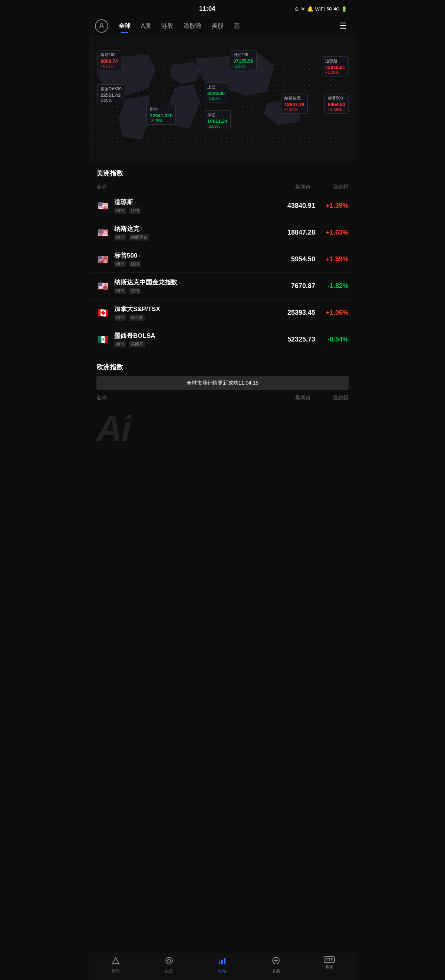 Image resolution: width=445 pixels, height=980 pixels. Describe the element at coordinates (223, 171) in the screenshot. I see `americas-title: 美洲指数` at that location.